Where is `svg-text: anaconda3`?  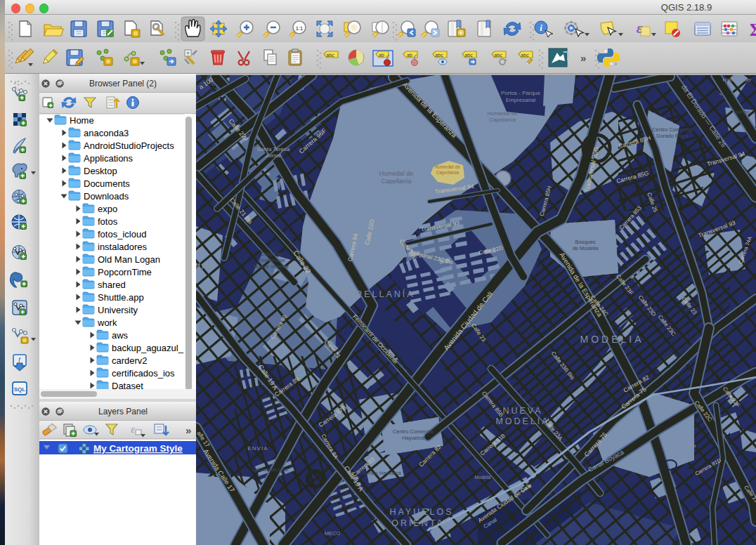
svg-text: anaconda3 is located at coordinates (106, 133).